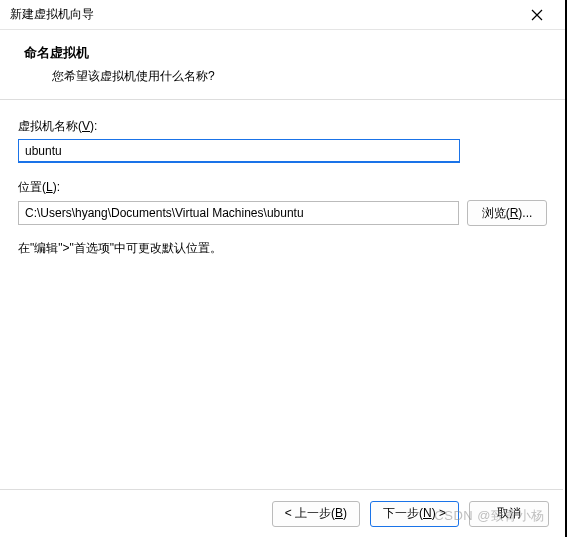  I want to click on location-label: 位置(L):, so click(282, 188).